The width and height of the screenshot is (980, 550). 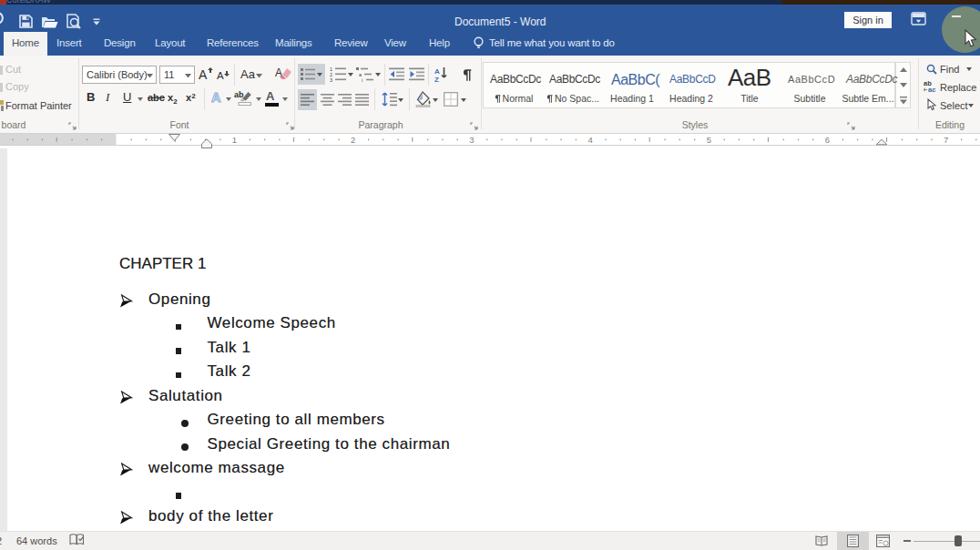 I want to click on svg-text: 7, so click(x=945, y=140).